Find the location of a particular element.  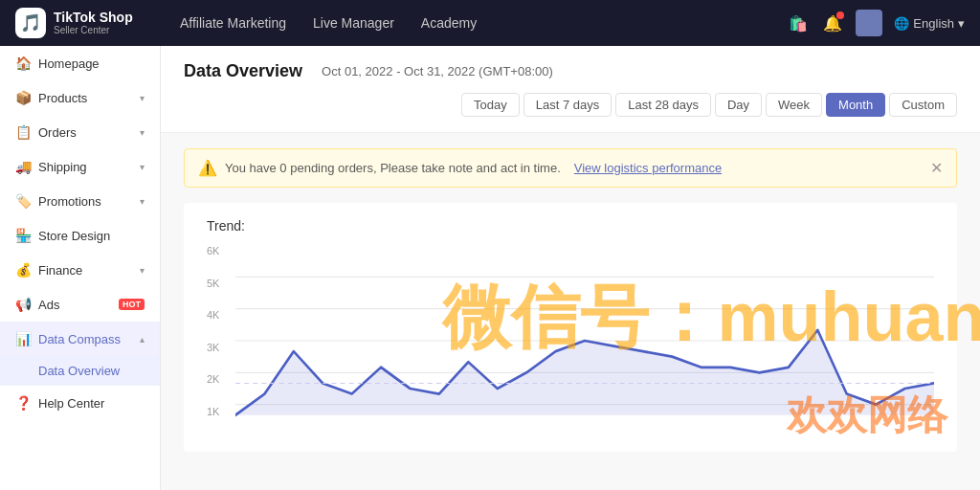

chevron-promotions: ▾ is located at coordinates (142, 201).